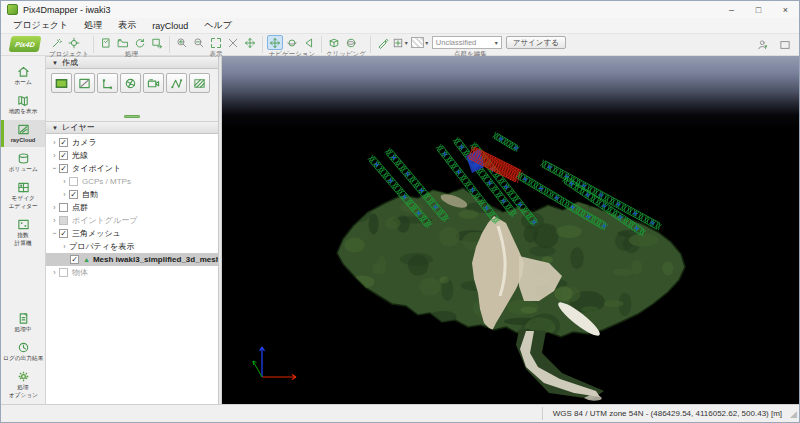 Image resolution: width=800 pixels, height=423 pixels. What do you see at coordinates (732, 10) in the screenshot?
I see `minimize-button: –` at bounding box center [732, 10].